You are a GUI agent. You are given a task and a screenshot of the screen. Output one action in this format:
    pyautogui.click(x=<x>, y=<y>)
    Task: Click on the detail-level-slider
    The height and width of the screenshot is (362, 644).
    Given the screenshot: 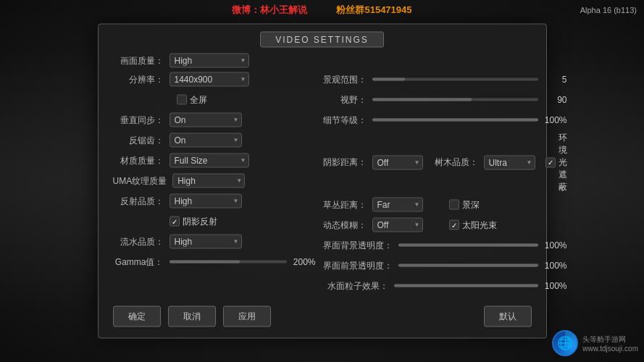 What is the action you would take?
    pyautogui.click(x=455, y=120)
    